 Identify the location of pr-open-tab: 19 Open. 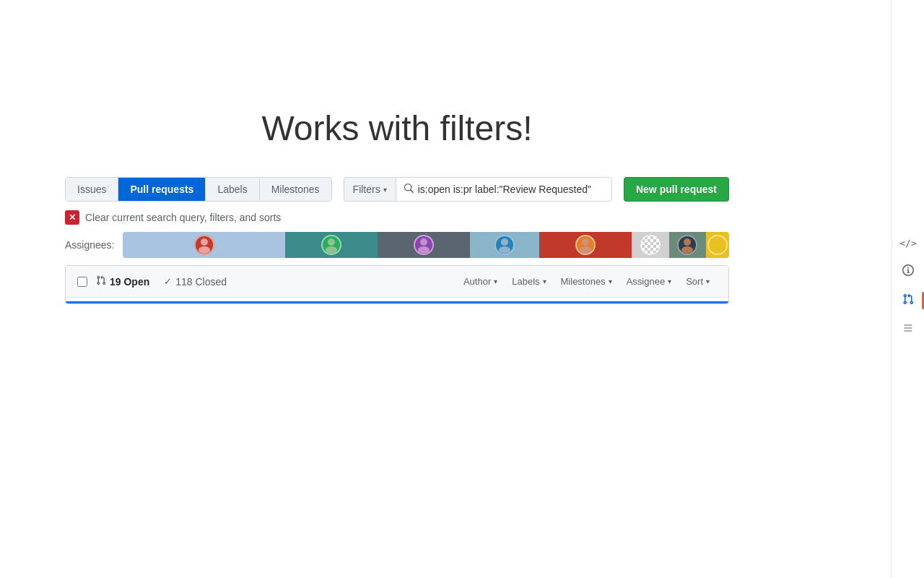
(123, 282).